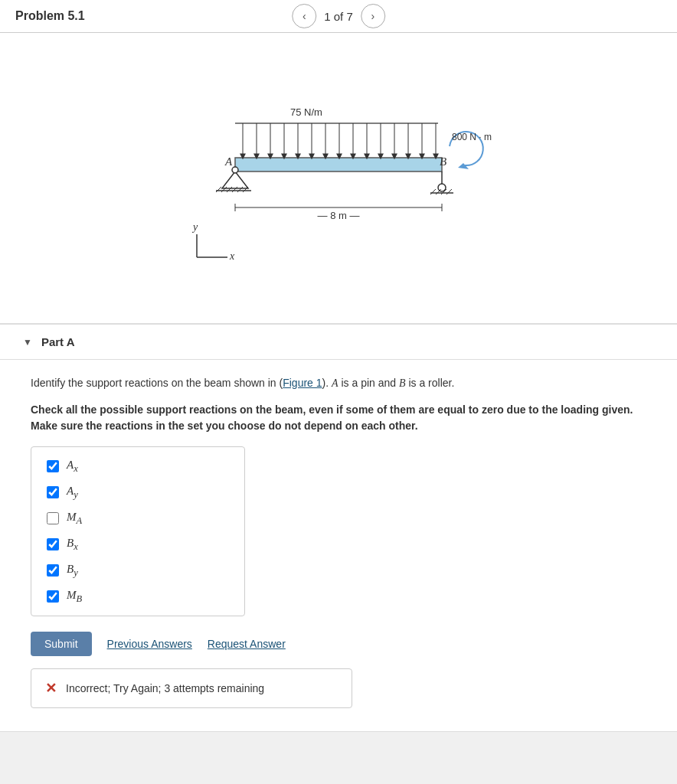 The width and height of the screenshot is (677, 784). What do you see at coordinates (338, 17) in the screenshot?
I see `top-bar: Problem 5.1 ‹ 1 of 7 ›` at bounding box center [338, 17].